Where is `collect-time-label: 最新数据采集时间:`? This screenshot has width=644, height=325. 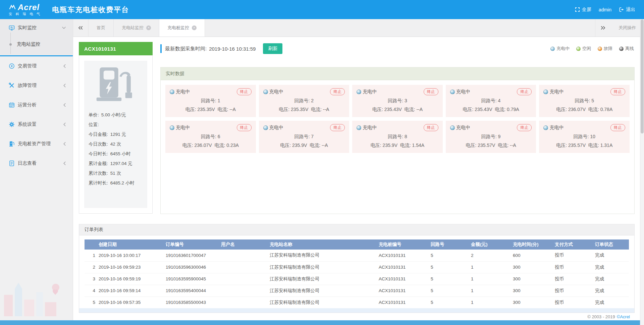
collect-time-label: 最新数据采集时间: is located at coordinates (186, 49).